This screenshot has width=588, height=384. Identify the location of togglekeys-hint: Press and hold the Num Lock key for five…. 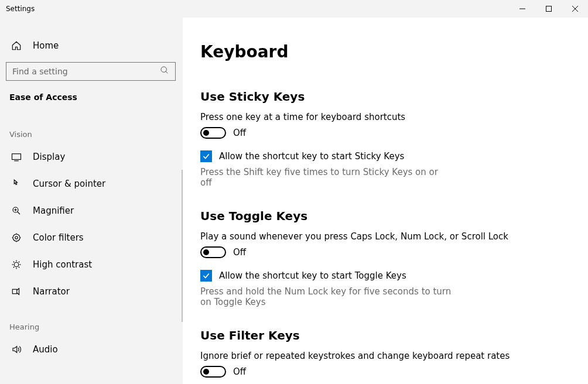
(326, 297).